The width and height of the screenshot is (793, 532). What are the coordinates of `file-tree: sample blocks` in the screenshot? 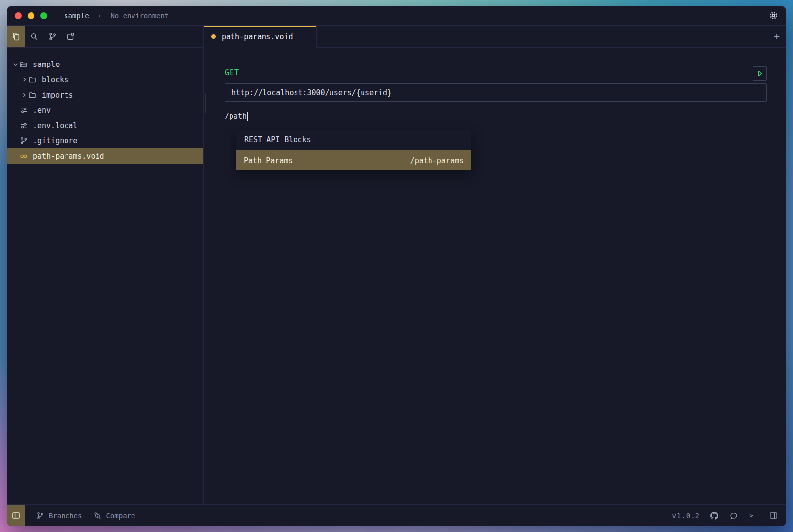 It's located at (105, 105).